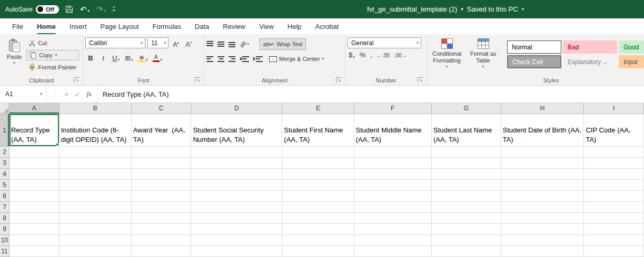 This screenshot has width=644, height=257. I want to click on row-header-8: 8, so click(5, 219).